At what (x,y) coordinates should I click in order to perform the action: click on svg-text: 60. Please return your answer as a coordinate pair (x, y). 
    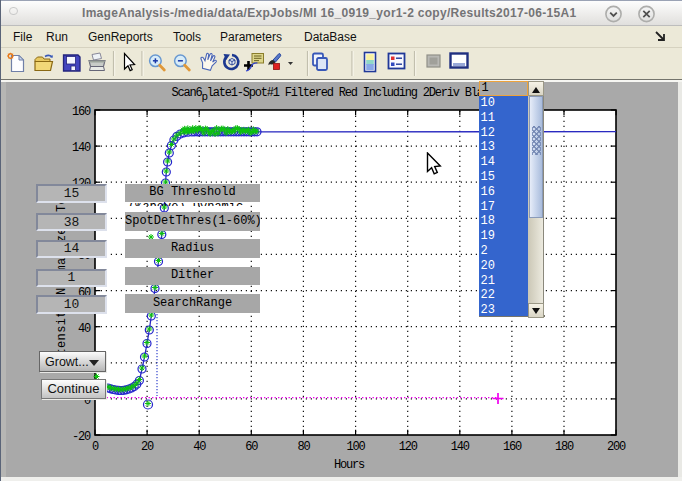
    Looking at the image, I should click on (252, 447).